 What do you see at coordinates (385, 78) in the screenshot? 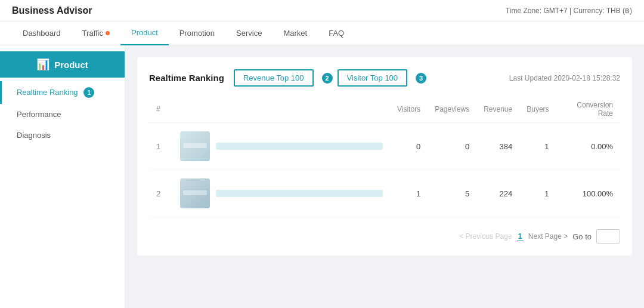
I see `ranking-header: Realtime Ranking Revenue Top 100 2 Visit…` at bounding box center [385, 78].